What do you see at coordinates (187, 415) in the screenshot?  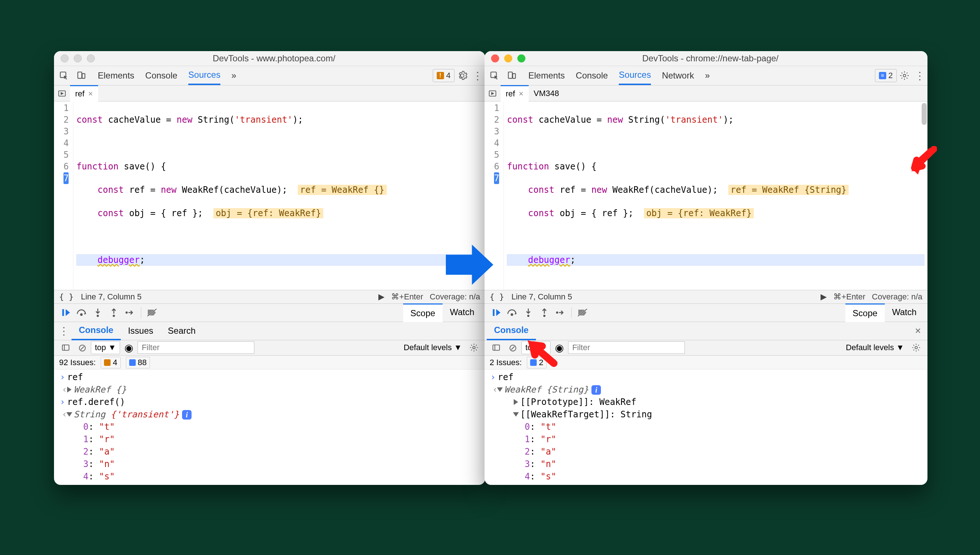 I see `info-icon: i` at bounding box center [187, 415].